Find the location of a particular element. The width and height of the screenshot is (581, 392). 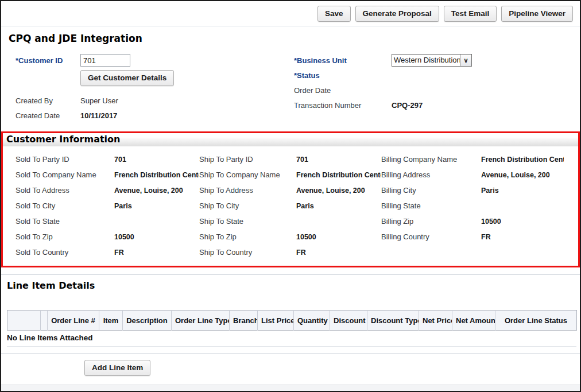

save-button: Save is located at coordinates (334, 14).